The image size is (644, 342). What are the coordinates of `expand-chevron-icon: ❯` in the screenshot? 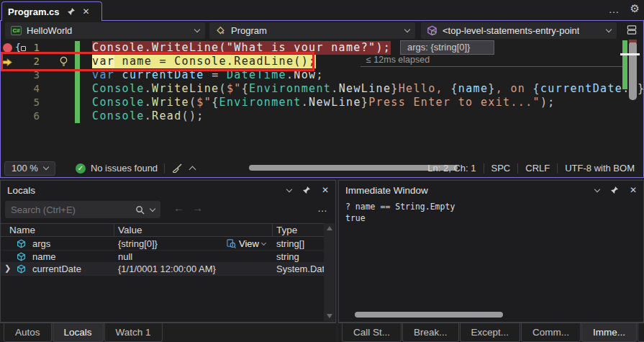 It's located at (7, 268).